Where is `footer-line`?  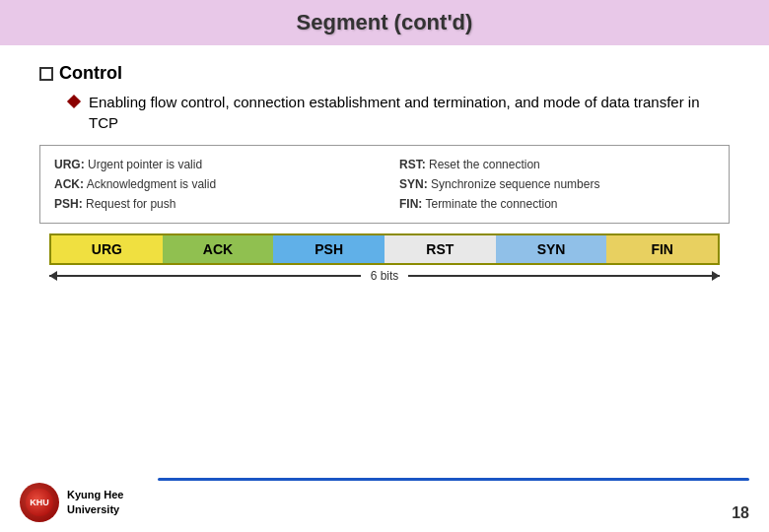
footer-line is located at coordinates (454, 479).